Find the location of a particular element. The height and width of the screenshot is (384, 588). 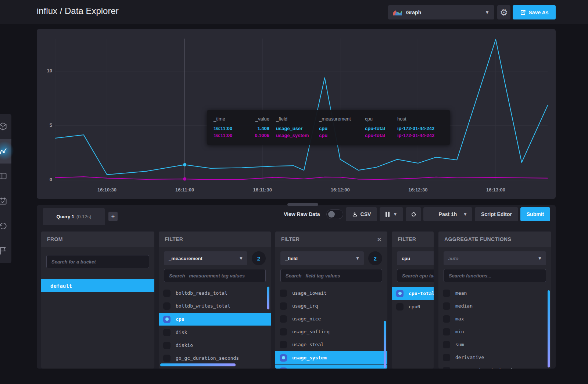

close-icon: × is located at coordinates (380, 240).